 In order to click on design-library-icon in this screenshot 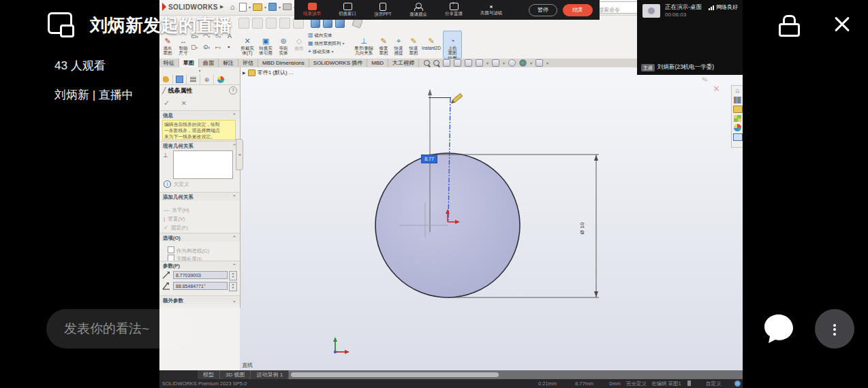, I will do `click(737, 100)`.